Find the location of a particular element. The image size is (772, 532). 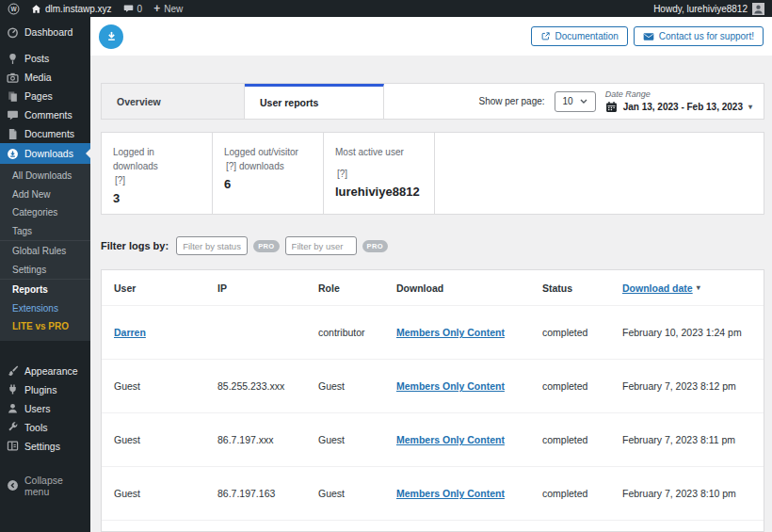

mail-icon is located at coordinates (649, 37).